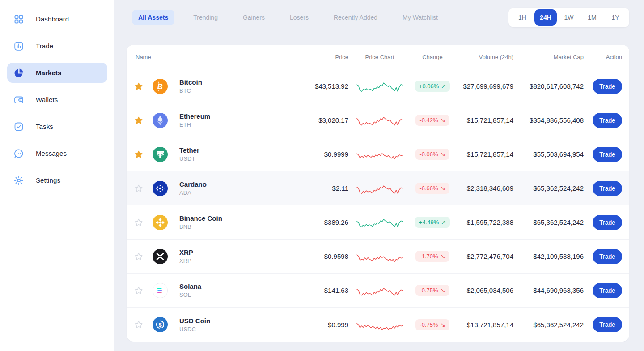  What do you see at coordinates (484, 222) in the screenshot?
I see `volume-value: $1,595,722,388` at bounding box center [484, 222].